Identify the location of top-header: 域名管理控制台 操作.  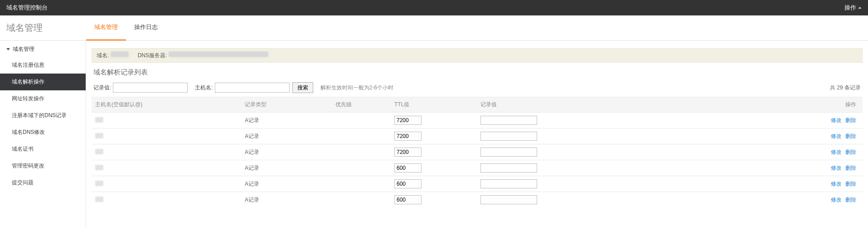
(434, 8).